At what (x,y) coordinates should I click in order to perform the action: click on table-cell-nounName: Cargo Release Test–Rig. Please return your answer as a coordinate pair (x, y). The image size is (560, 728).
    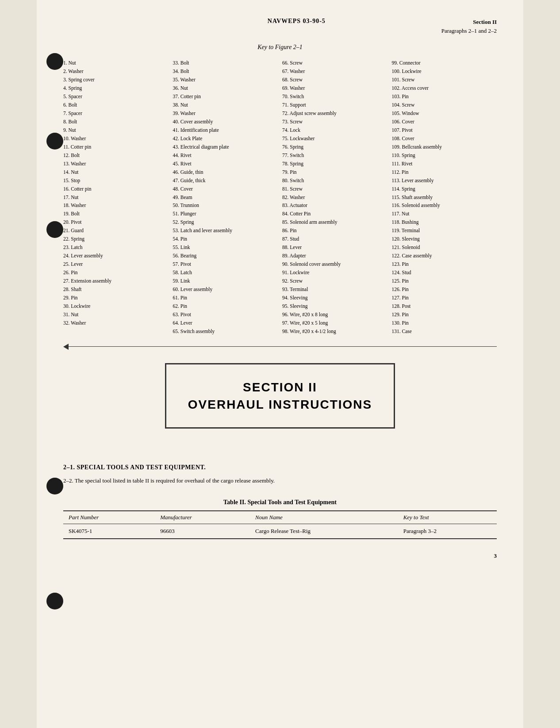
    Looking at the image, I should click on (324, 532).